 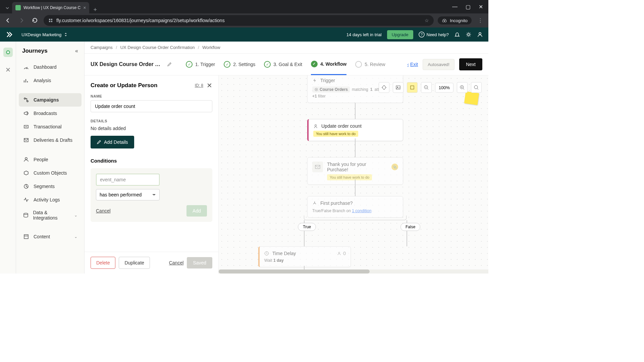 What do you see at coordinates (362, 211) in the screenshot?
I see `condition-link: 1 condition` at bounding box center [362, 211].